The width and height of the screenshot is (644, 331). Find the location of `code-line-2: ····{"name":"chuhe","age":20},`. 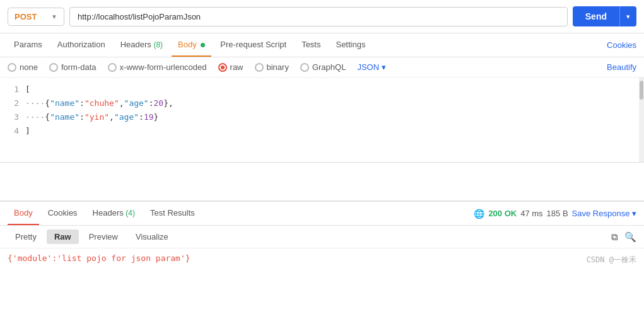

code-line-2: ····{"name":"chuhe","age":20}, is located at coordinates (331, 103).